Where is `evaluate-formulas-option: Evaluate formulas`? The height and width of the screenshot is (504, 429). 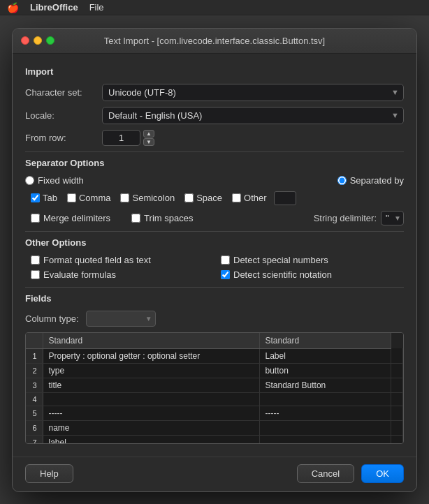 evaluate-formulas-option: Evaluate formulas is located at coordinates (122, 275).